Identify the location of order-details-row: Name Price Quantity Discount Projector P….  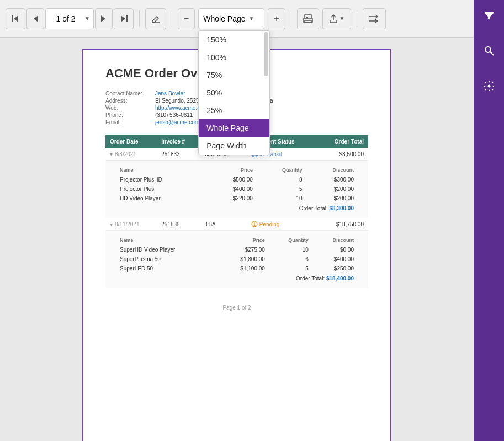
(237, 190).